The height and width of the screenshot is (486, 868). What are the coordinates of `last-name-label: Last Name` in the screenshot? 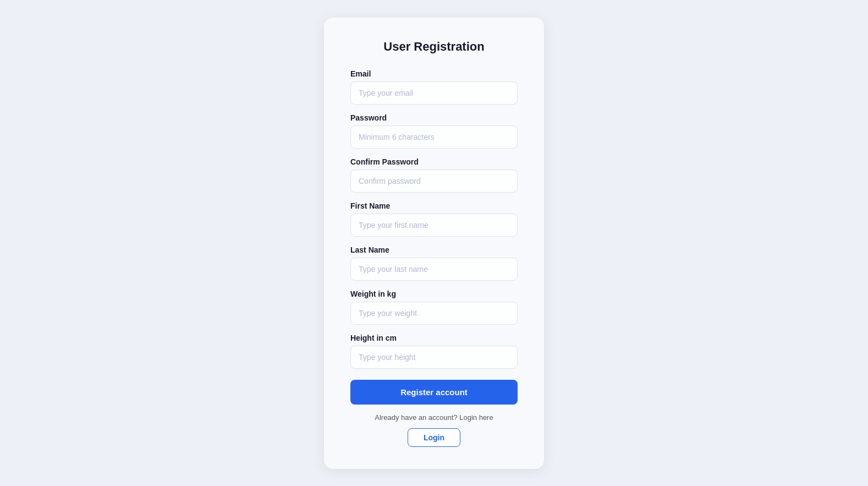 It's located at (434, 250).